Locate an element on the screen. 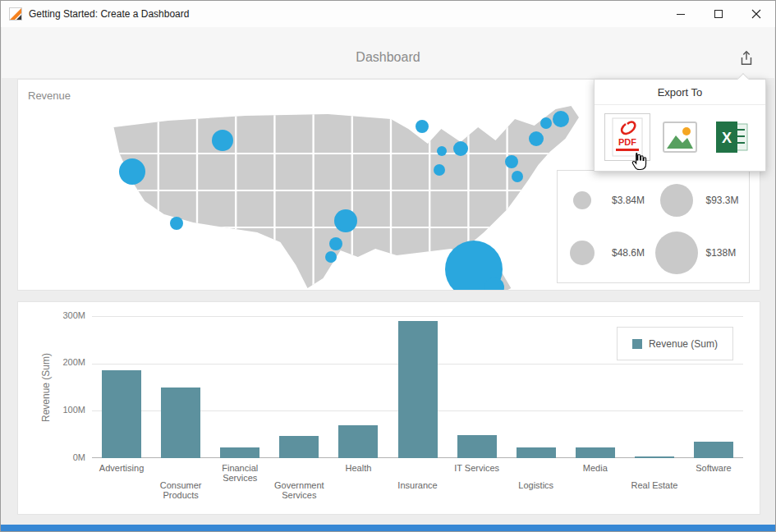 The image size is (776, 532). x-label: Advertising is located at coordinates (122, 481).